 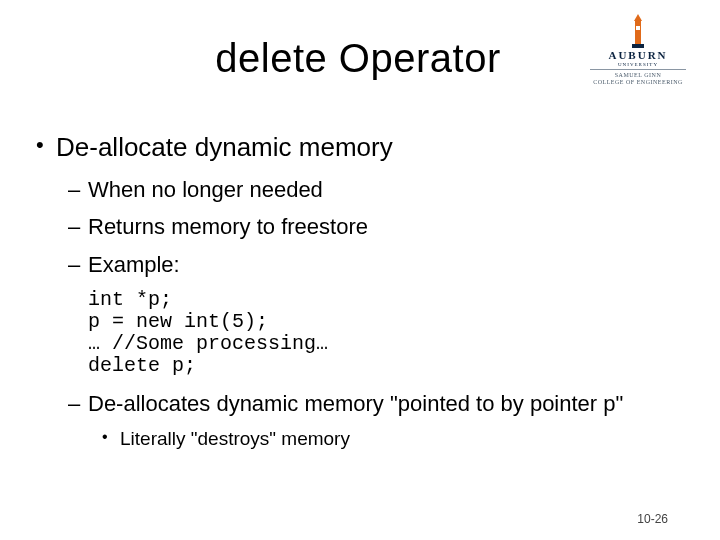 What do you see at coordinates (358, 439) in the screenshot?
I see `bullet-l3-1: Literally "destroys" memory` at bounding box center [358, 439].